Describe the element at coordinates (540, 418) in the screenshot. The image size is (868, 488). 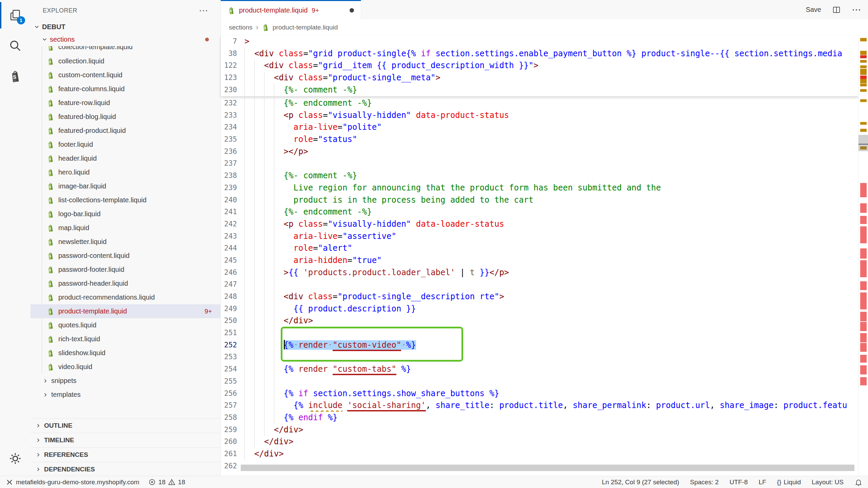
I see `code-line-258: 258 {% endif %}` at that location.